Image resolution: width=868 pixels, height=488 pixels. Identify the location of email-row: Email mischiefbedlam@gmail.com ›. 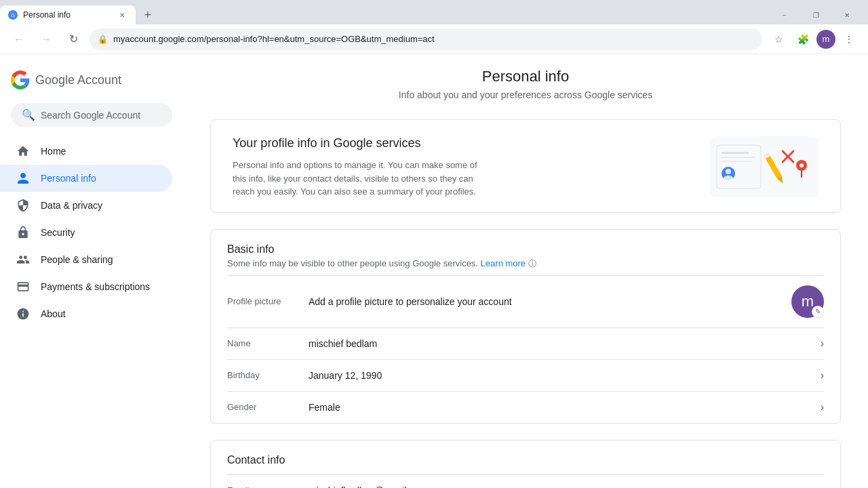
(526, 482).